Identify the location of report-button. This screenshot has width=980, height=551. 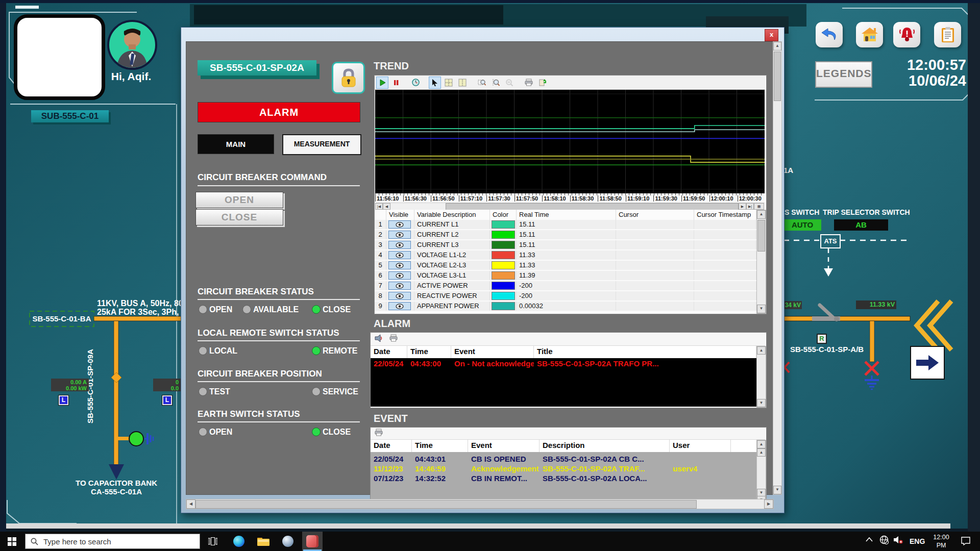
(947, 35).